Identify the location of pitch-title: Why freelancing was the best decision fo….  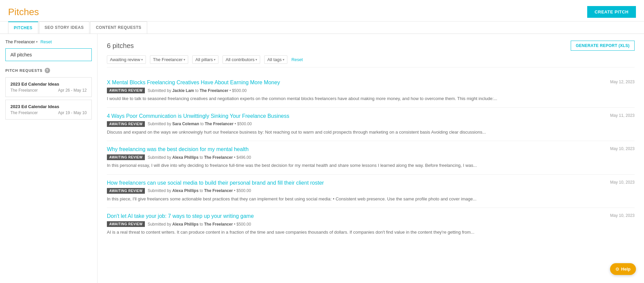
(355, 149).